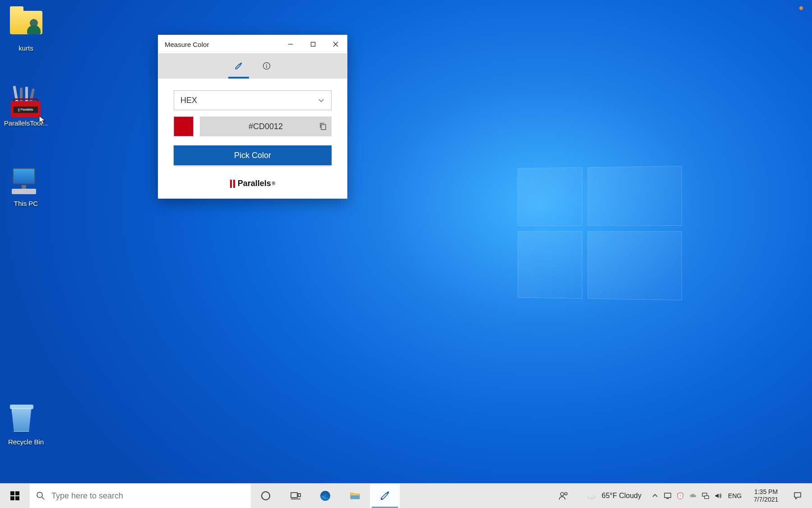 The image size is (812, 508). I want to click on parallels-bars-icon, so click(233, 184).